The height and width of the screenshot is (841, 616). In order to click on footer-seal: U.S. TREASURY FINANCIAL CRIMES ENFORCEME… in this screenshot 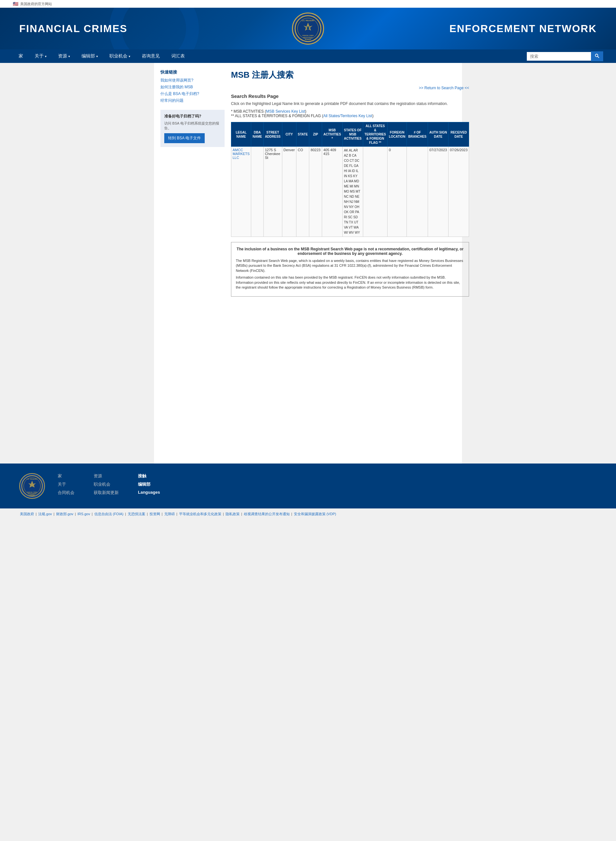, I will do `click(32, 486)`.